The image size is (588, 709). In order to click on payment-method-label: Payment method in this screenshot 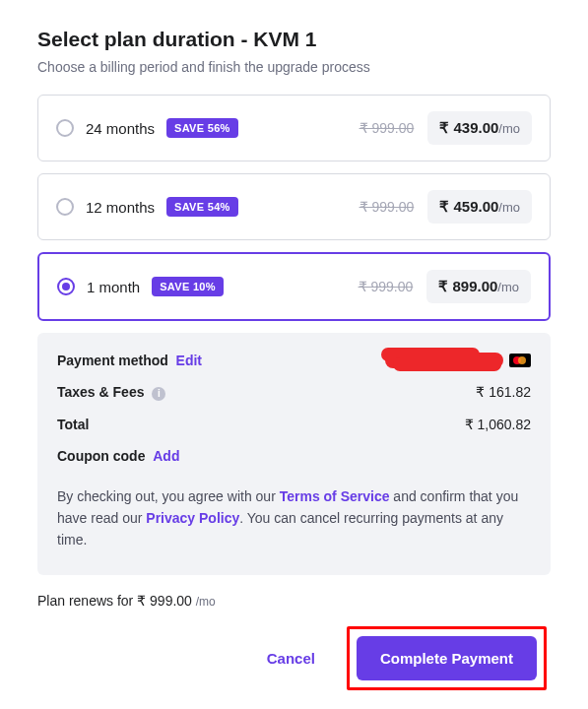, I will do `click(112, 360)`.